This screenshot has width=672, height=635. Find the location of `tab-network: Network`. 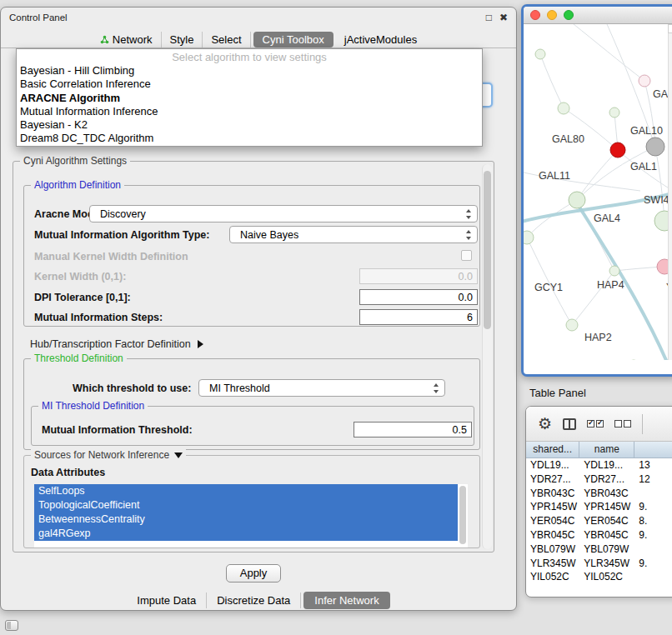

tab-network: Network is located at coordinates (127, 40).